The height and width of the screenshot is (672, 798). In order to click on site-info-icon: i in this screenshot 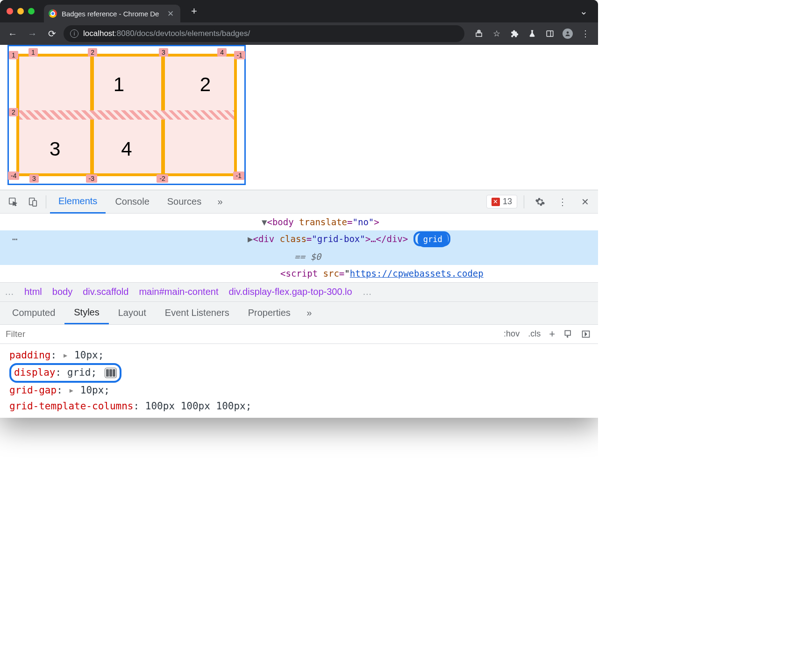, I will do `click(74, 34)`.